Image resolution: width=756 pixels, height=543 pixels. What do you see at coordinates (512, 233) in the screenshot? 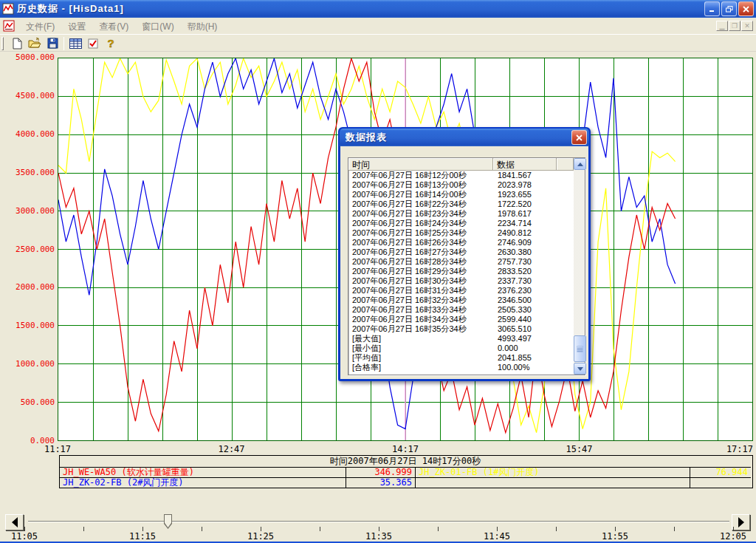
I see `report-value-cell: 2490.812` at bounding box center [512, 233].